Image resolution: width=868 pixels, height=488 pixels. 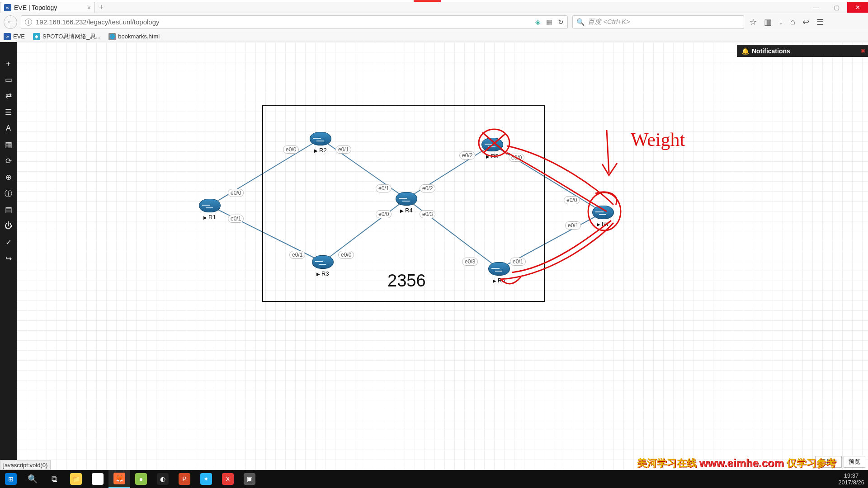 I want to click on notifications-panel: 🔔 Notifications ✖, so click(x=802, y=51).